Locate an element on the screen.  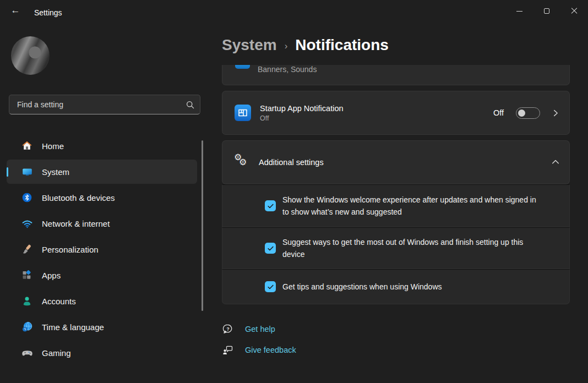
toggle-knob is located at coordinates (522, 113).